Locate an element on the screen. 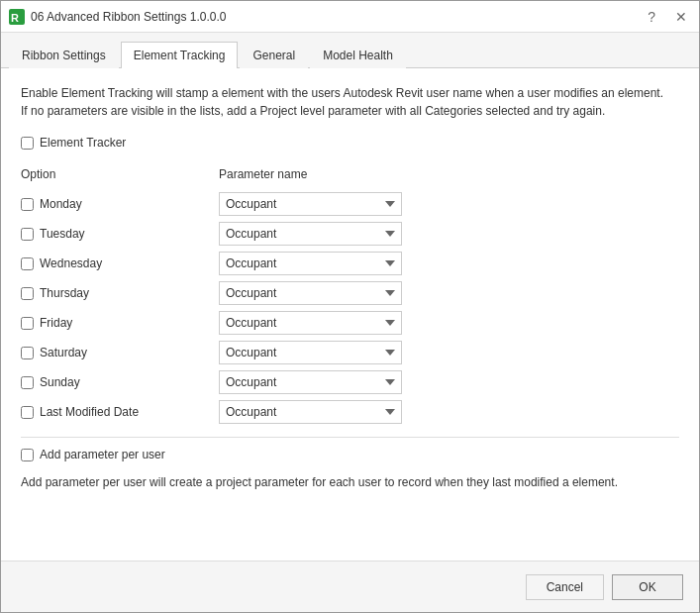 This screenshot has height=613, width=700. checkbox-sunday is located at coordinates (28, 382).